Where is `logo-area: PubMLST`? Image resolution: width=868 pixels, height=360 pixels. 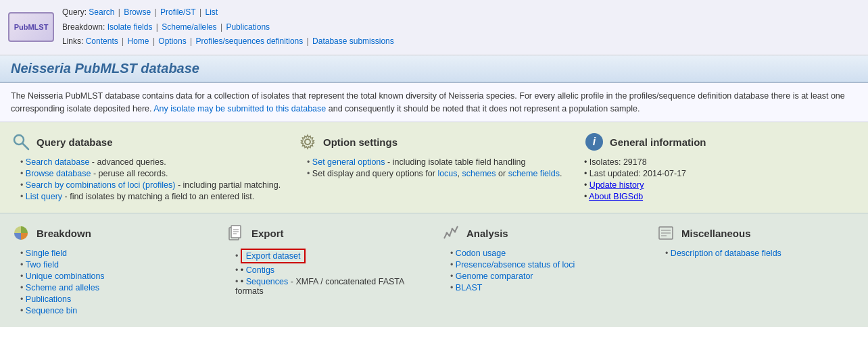 logo-area: PubMLST is located at coordinates (31, 27).